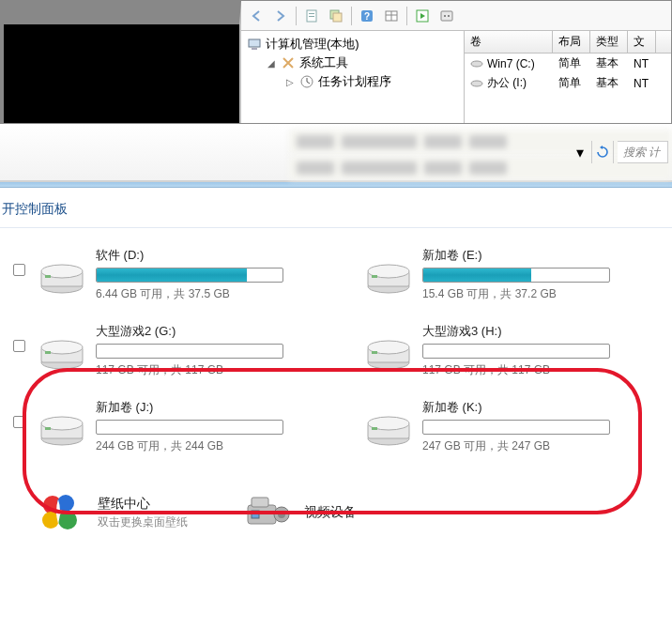  What do you see at coordinates (290, 83) in the screenshot?
I see `expand-icon: ▷` at bounding box center [290, 83].